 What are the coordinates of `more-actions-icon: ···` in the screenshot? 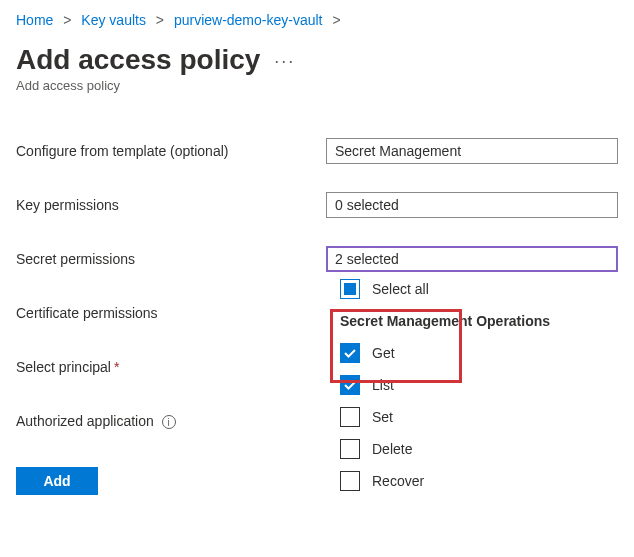 It's located at (284, 58).